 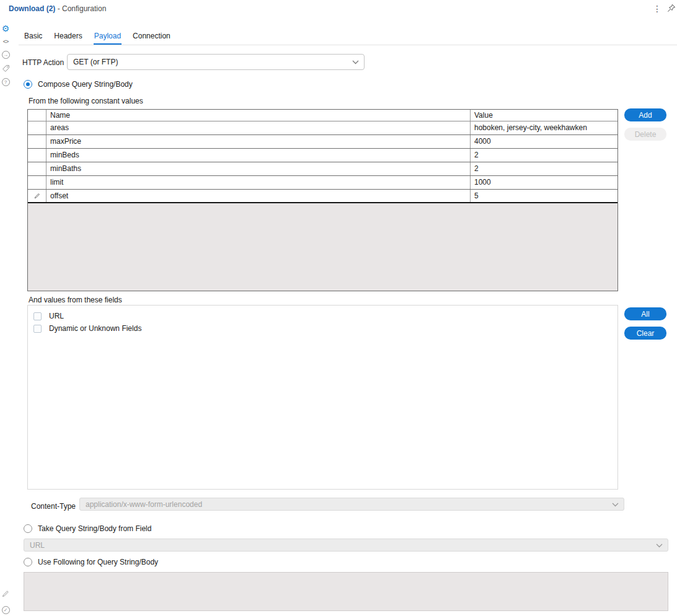 I want to click on radio-use-following, so click(x=28, y=562).